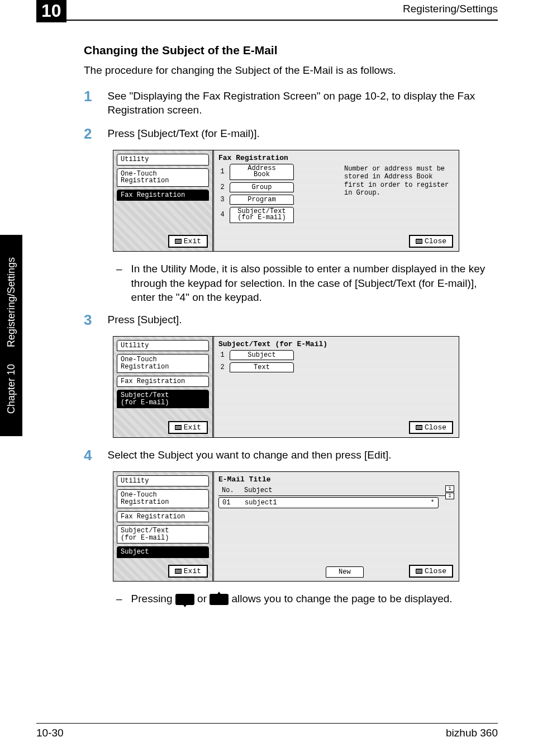 The image size is (533, 756). I want to click on row-star: *, so click(432, 503).